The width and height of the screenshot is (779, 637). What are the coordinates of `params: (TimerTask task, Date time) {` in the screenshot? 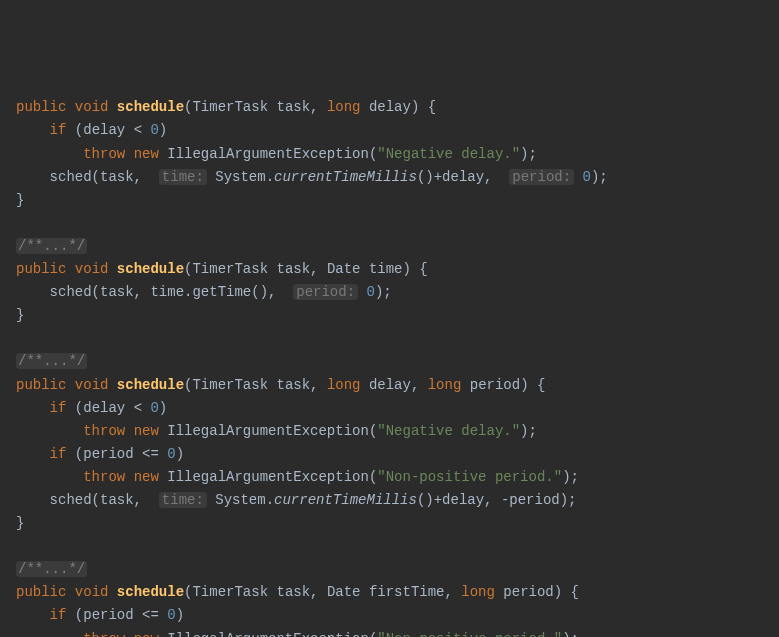 It's located at (306, 269).